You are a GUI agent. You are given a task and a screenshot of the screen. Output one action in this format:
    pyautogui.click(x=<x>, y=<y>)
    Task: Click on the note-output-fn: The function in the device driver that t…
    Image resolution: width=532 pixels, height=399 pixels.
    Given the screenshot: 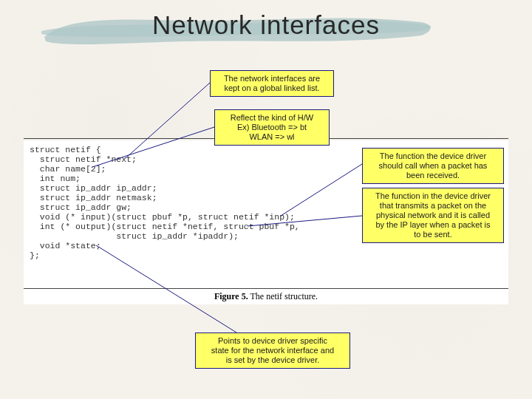 What is the action you would take?
    pyautogui.click(x=433, y=216)
    